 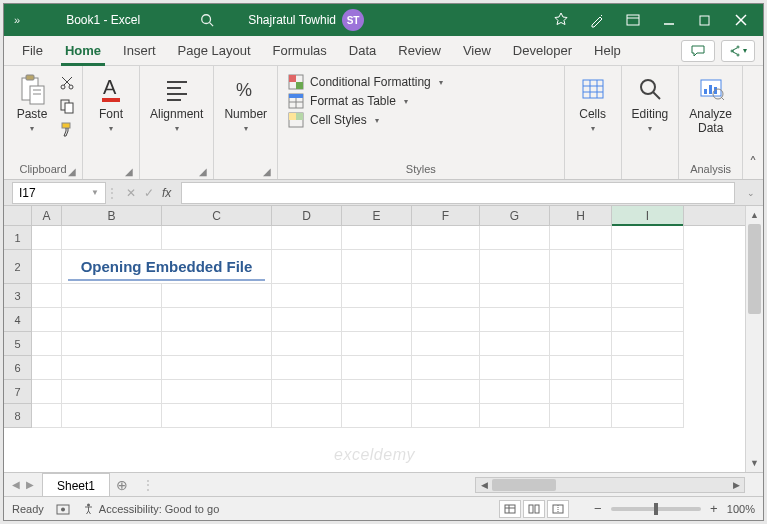 What do you see at coordinates (307, 216) in the screenshot?
I see `col-header-d: D` at bounding box center [307, 216].